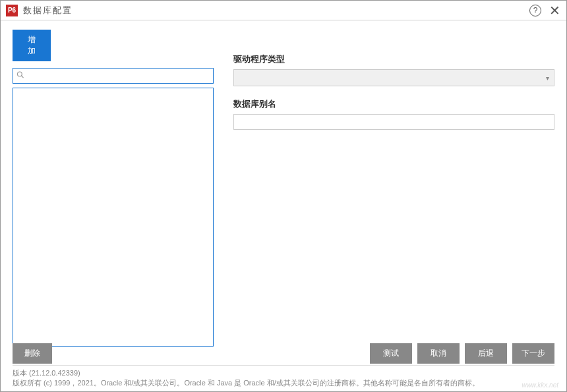 Image resolution: width=567 pixels, height=392 pixels. What do you see at coordinates (113, 76) in the screenshot?
I see `search-box` at bounding box center [113, 76].